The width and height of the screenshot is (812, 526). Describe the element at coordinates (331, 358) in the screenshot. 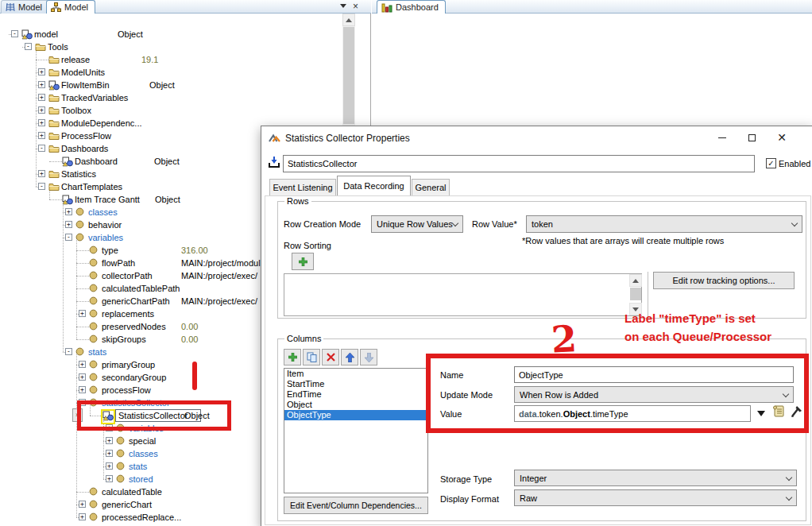

I see `delete-column-button` at that location.